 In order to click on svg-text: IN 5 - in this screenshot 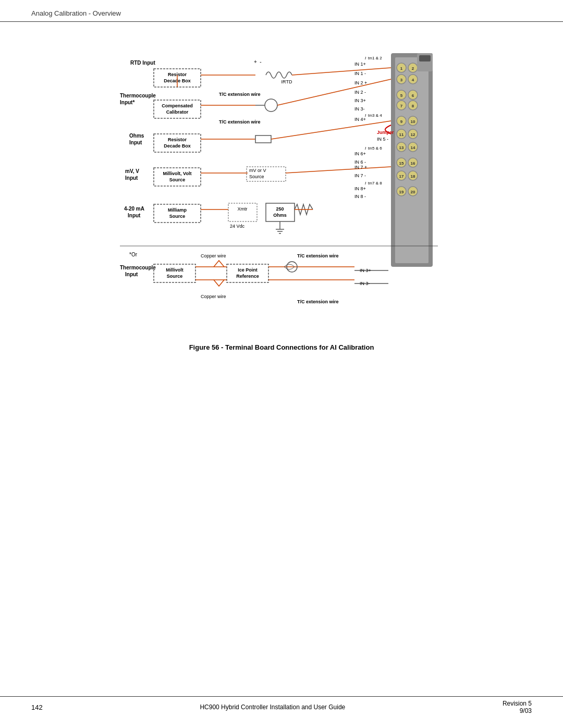, I will do `click(383, 139)`.